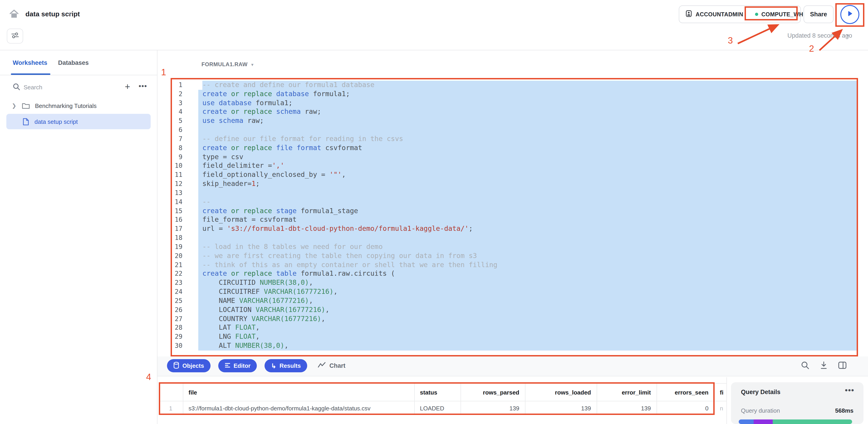 The height and width of the screenshot is (424, 868). I want to click on results-table-header: filestatusrows_parsedrows_loadederror_li…, so click(443, 392).